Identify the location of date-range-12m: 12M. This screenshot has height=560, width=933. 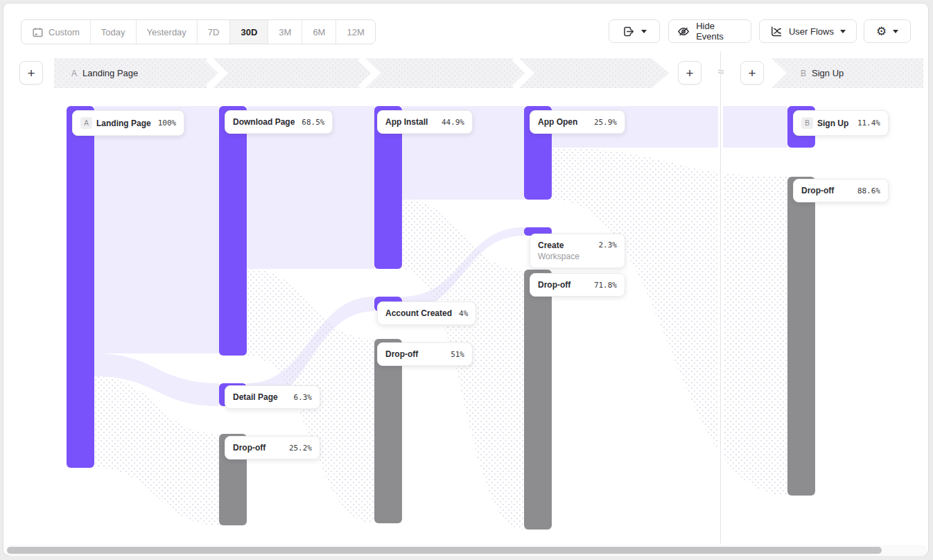
(355, 32).